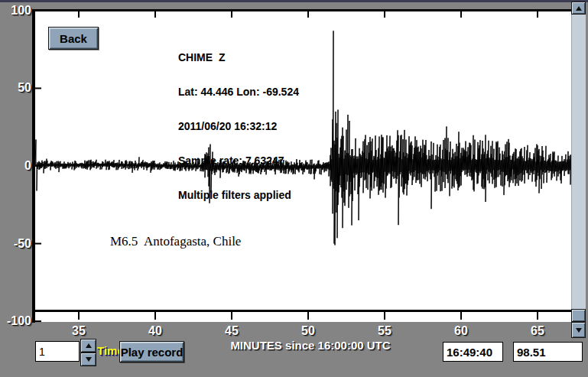 The width and height of the screenshot is (588, 377). Describe the element at coordinates (266, 58) in the screenshot. I see `station-name: CHIME Z` at that location.